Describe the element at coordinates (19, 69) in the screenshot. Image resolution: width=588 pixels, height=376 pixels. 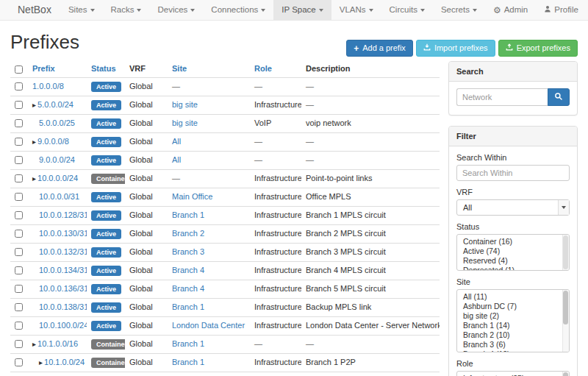
I see `select-all-checkbox` at that location.